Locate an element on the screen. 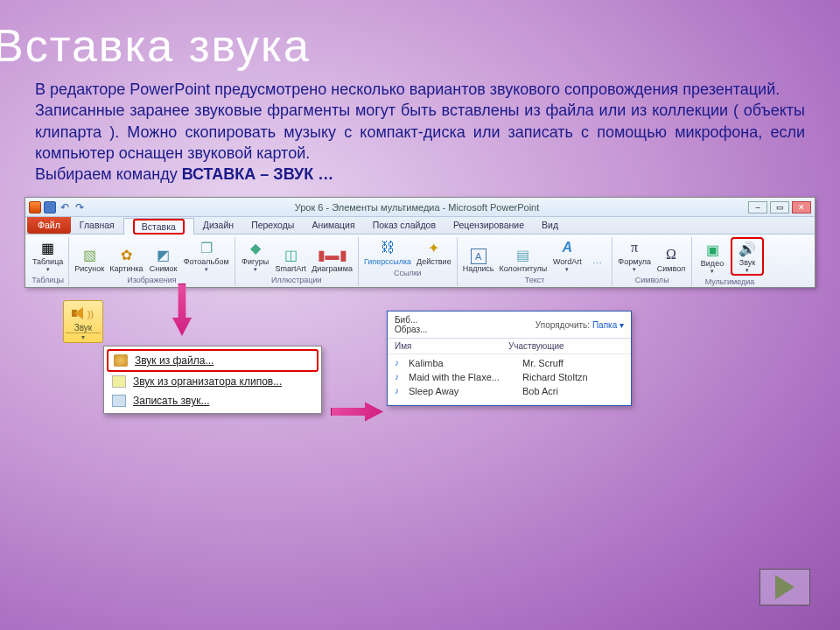 The height and width of the screenshot is (630, 840). ribbon-body: ▦ Таблица ▾ Таблицы ▧Рисунок ✿Картинка ◩… is located at coordinates (420, 261).